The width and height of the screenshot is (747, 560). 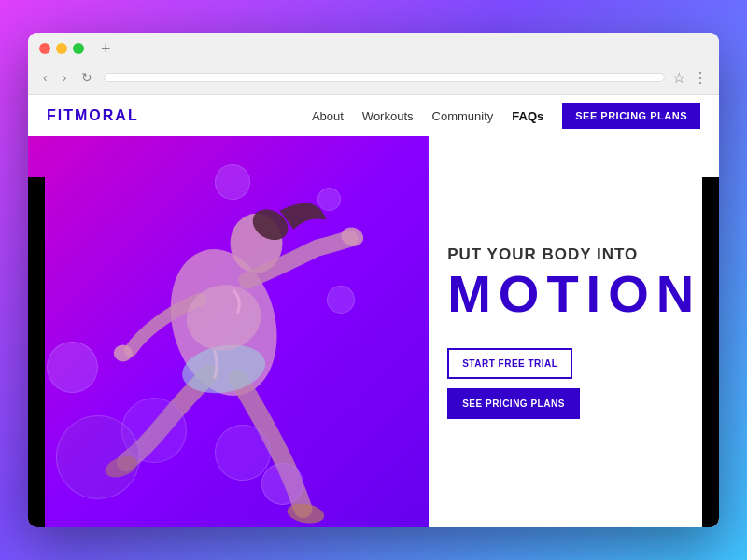 What do you see at coordinates (87, 77) in the screenshot?
I see `refresh-button: ↻` at bounding box center [87, 77].